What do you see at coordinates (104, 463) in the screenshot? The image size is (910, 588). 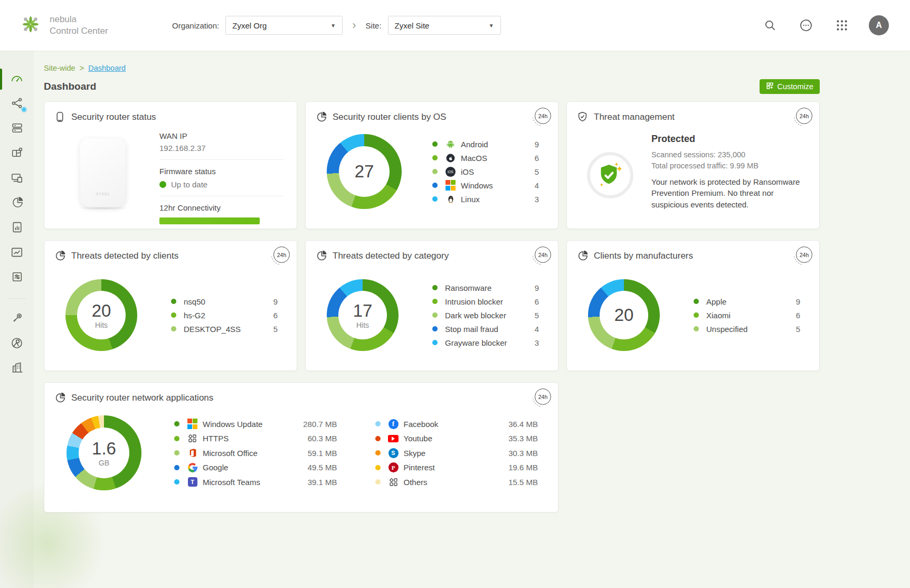 I see `donut-center-sub: GB` at bounding box center [104, 463].